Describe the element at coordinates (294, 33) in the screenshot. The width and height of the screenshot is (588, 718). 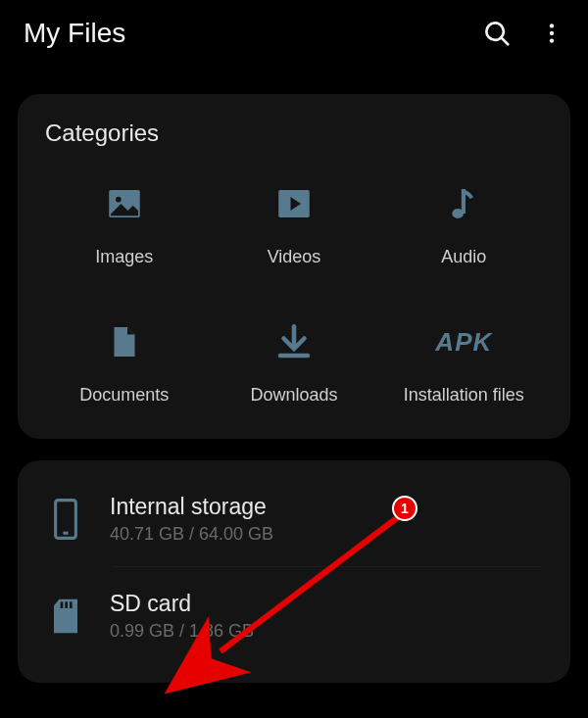
I see `app-header: My Files` at that location.